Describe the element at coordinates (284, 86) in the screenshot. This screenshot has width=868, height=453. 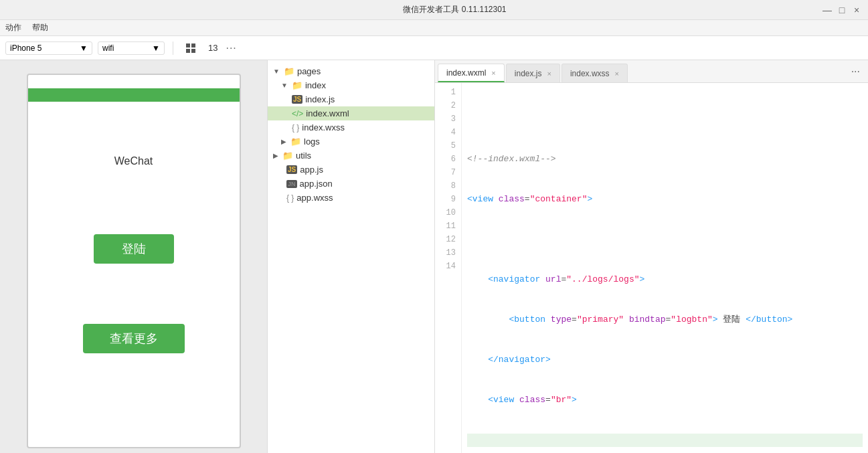
I see `arrow-index: ▼` at that location.